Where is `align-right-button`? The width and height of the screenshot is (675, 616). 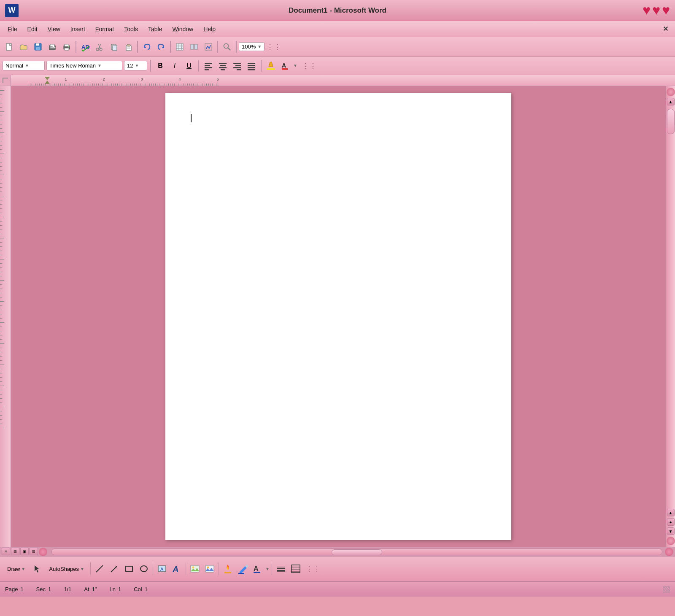 align-right-button is located at coordinates (237, 66).